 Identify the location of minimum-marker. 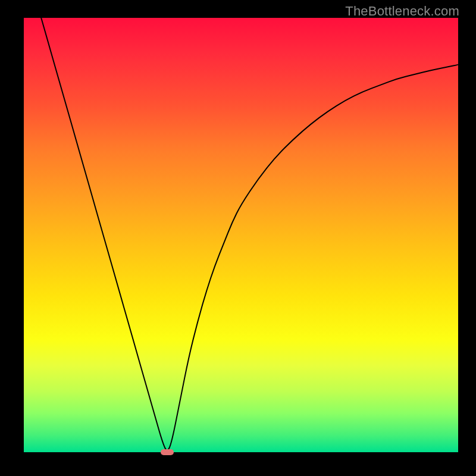
(167, 452).